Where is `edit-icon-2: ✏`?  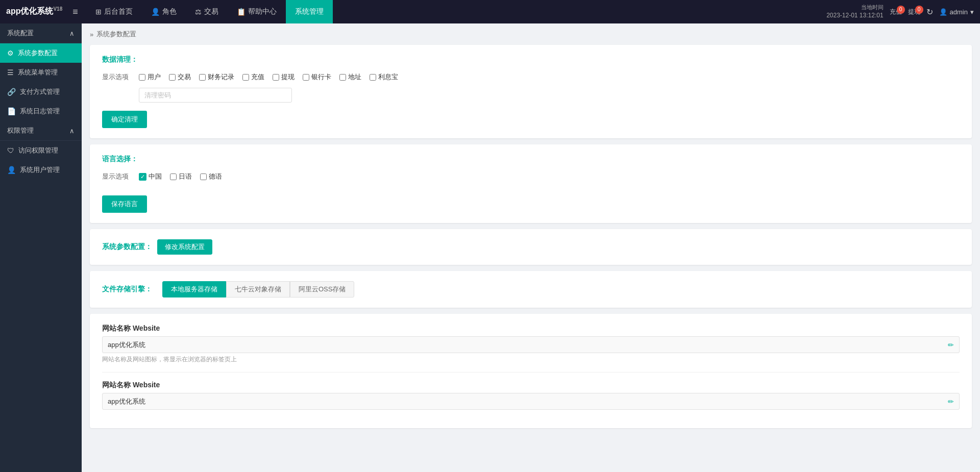 edit-icon-2: ✏ is located at coordinates (951, 402).